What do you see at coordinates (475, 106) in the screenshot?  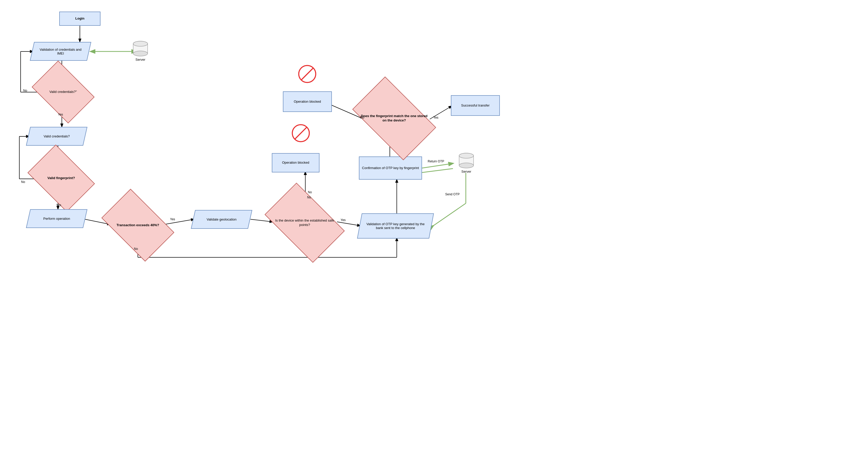 I see `successful-transfer: Successful transfer` at bounding box center [475, 106].